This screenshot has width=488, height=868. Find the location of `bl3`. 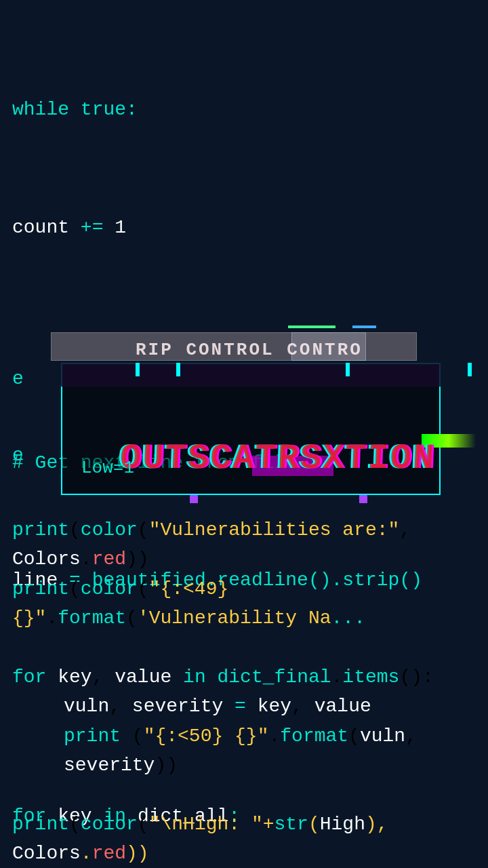

bl3 is located at coordinates (250, 648).